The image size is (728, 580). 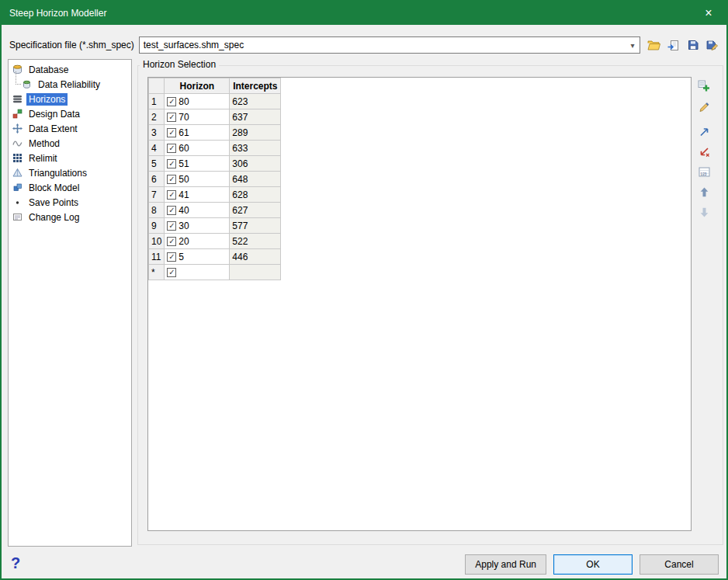 What do you see at coordinates (704, 192) in the screenshot?
I see `move-up-button` at bounding box center [704, 192].